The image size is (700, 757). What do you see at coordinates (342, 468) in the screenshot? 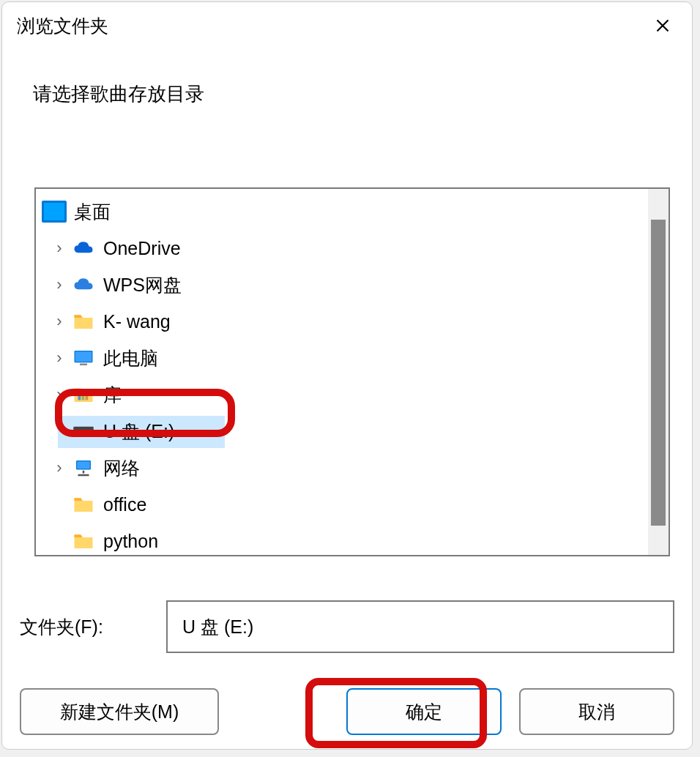
I see `tree-item-network: › 网络` at bounding box center [342, 468].